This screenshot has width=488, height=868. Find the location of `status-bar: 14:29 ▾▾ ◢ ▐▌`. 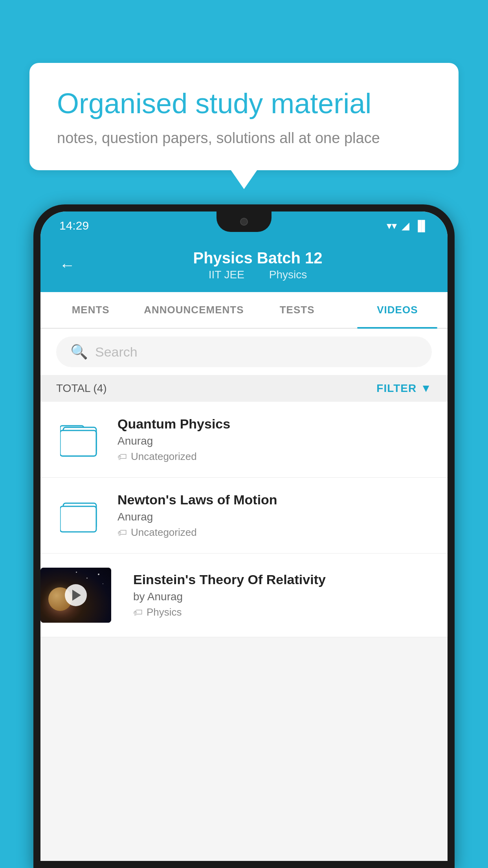

status-bar: 14:29 ▾▾ ◢ ▐▌ is located at coordinates (244, 226).